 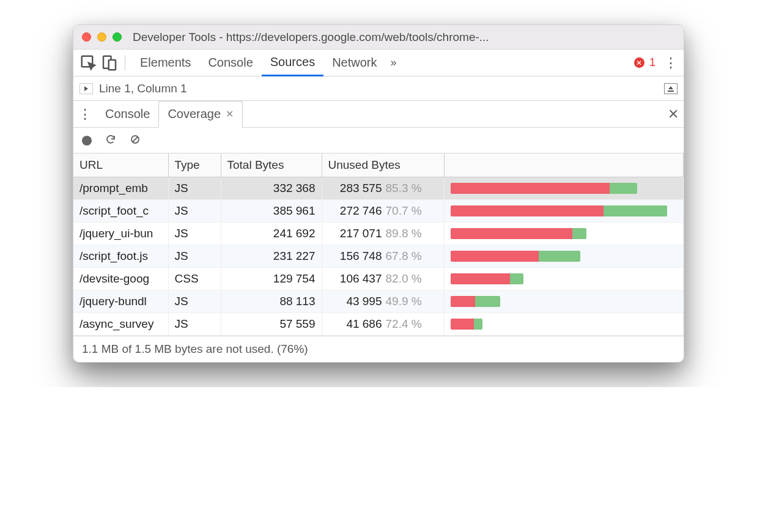 I want to click on device-toggle-icon, so click(x=109, y=63).